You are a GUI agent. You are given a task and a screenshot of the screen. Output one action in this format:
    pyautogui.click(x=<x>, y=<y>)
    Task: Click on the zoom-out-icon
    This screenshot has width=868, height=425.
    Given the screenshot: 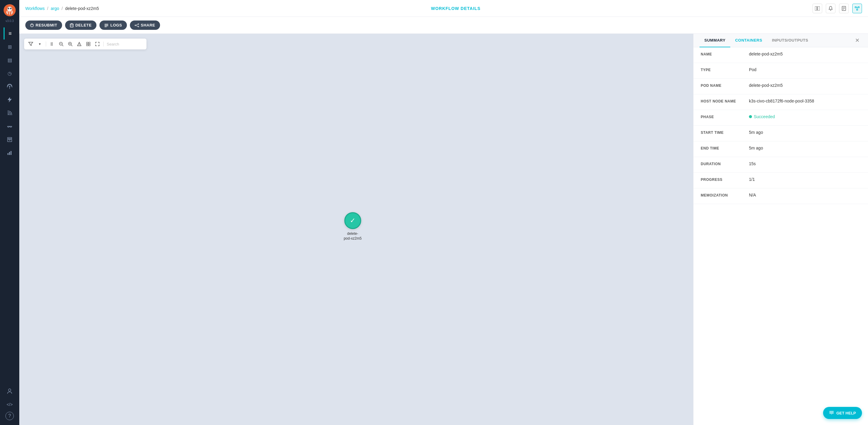 What is the action you would take?
    pyautogui.click(x=61, y=44)
    